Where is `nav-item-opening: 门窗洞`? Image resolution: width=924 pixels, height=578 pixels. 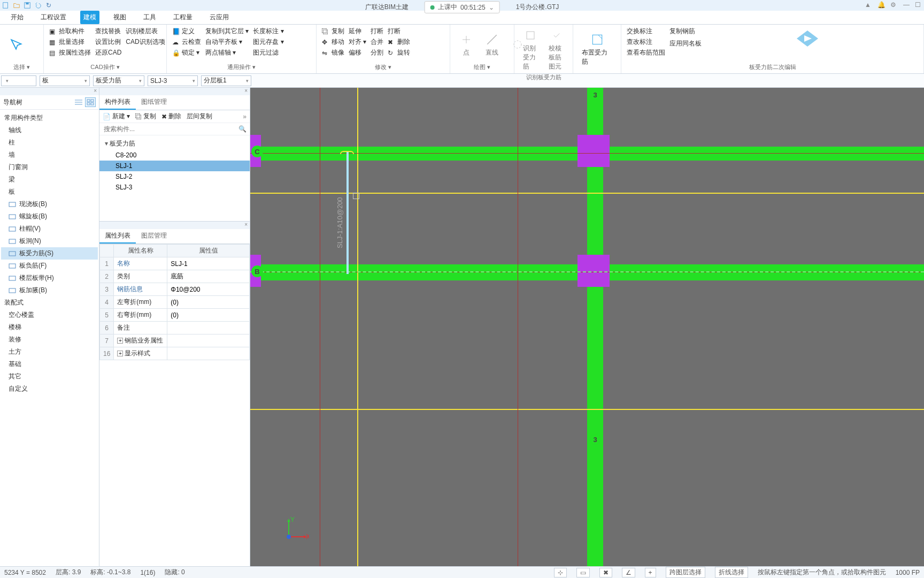 nav-item-opening: 门窗洞 is located at coordinates (49, 167).